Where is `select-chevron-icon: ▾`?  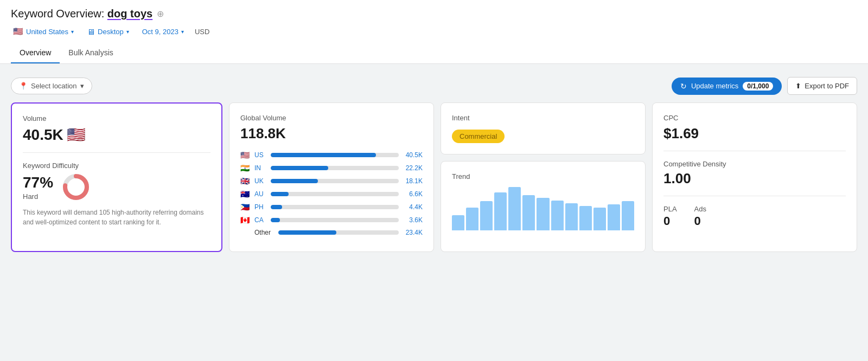
select-chevron-icon: ▾ is located at coordinates (82, 86).